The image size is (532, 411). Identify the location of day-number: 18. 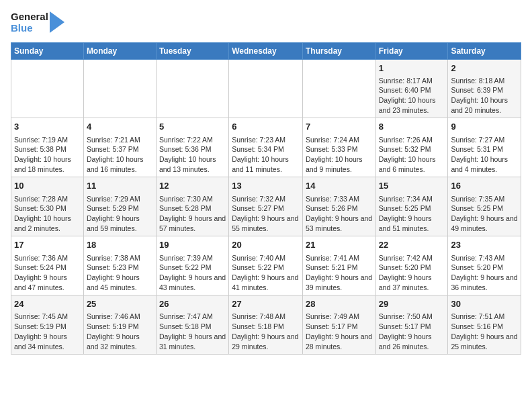
(120, 245).